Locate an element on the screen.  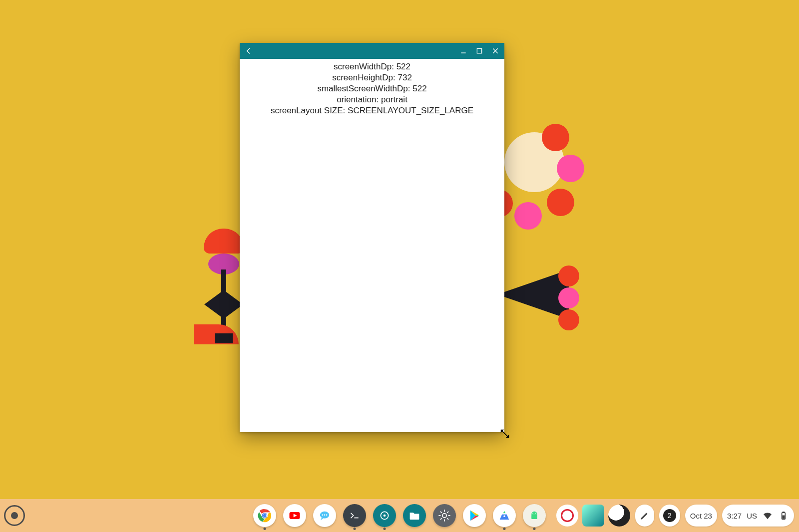
play-store-app-icon is located at coordinates (474, 516).